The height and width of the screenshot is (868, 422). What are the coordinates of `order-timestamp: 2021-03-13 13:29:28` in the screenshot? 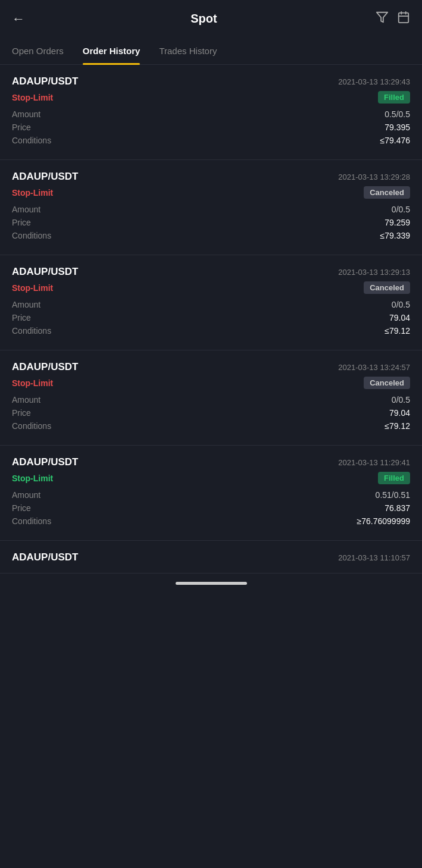 It's located at (374, 177).